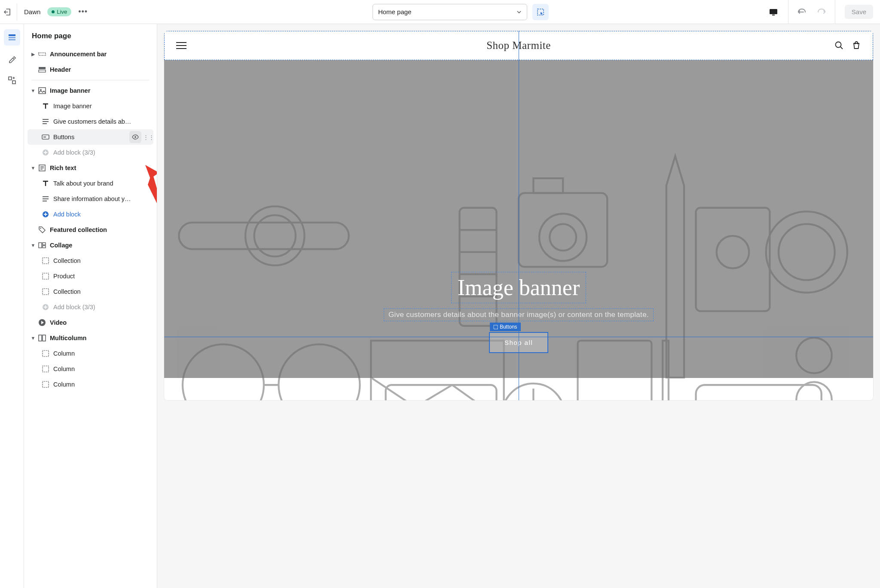  What do you see at coordinates (42, 91) in the screenshot?
I see `image-icon` at bounding box center [42, 91].